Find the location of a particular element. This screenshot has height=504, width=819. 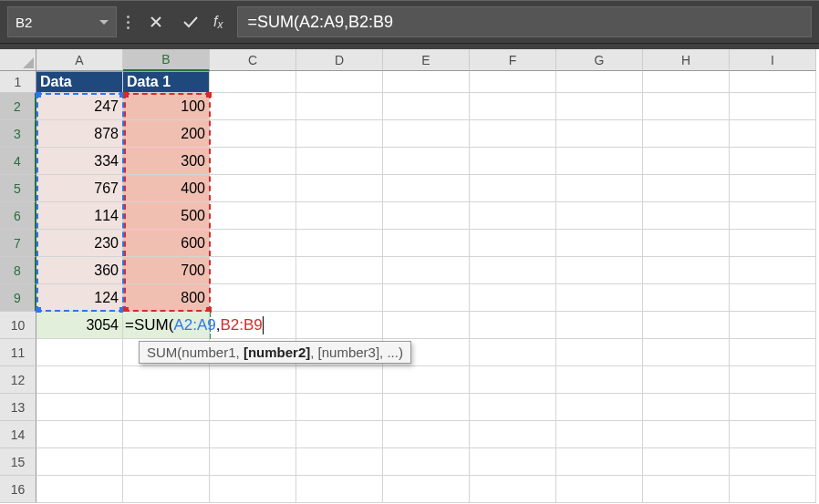

cell-E5 is located at coordinates (427, 189).